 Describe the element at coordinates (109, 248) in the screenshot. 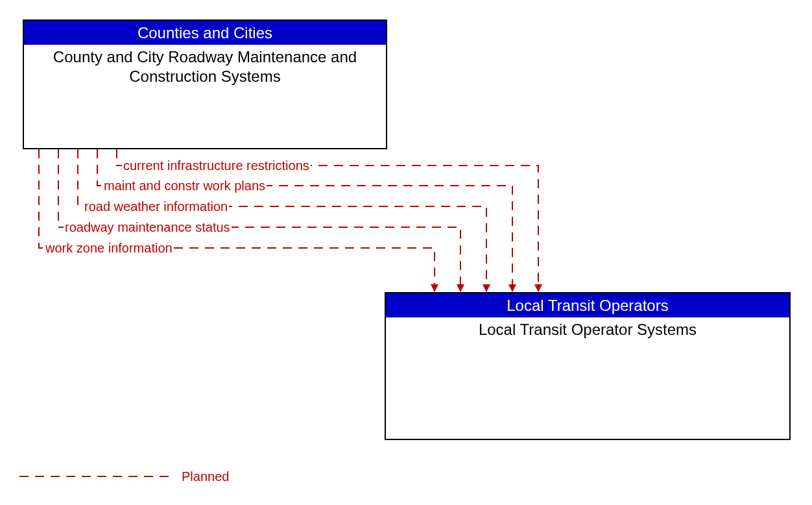

I see `flow-label-4: work zone information` at that location.